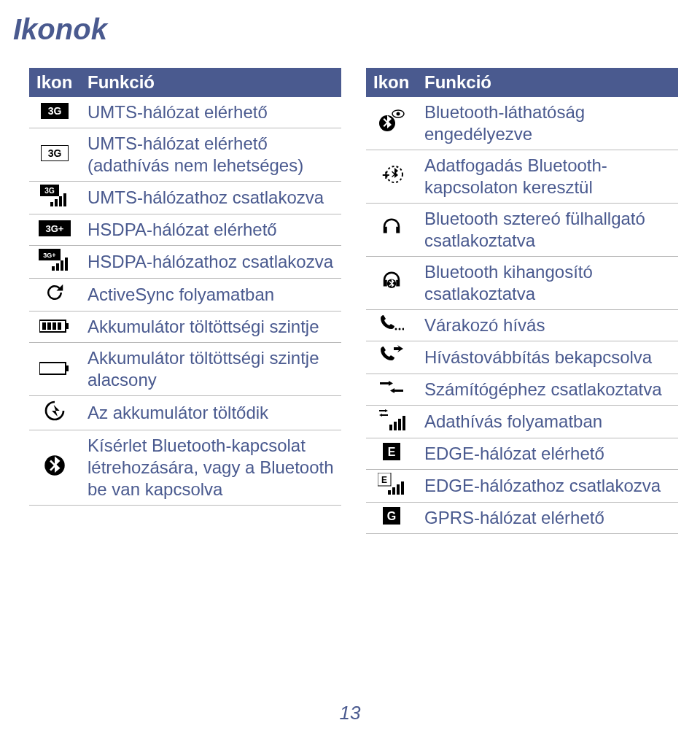 The width and height of the screenshot is (700, 739). What do you see at coordinates (55, 113) in the screenshot?
I see `3g-box-icon: 3G` at bounding box center [55, 113].